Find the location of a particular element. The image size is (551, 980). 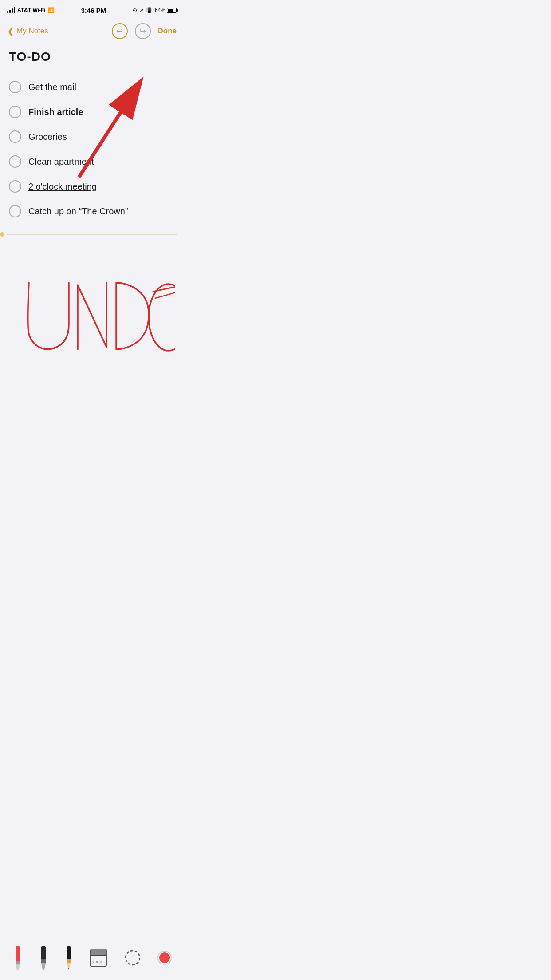

note-content: TO-DO Get the mail Finish article Grocer… is located at coordinates (92, 137).